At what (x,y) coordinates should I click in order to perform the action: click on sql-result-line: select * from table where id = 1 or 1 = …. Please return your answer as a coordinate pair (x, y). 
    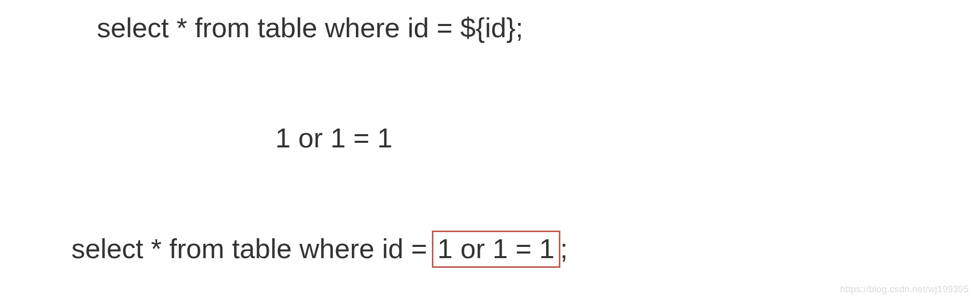
    Looking at the image, I should click on (320, 249).